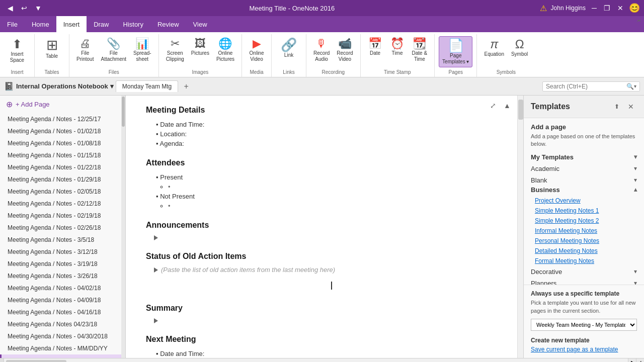 Image resolution: width=644 pixels, height=362 pixels. What do you see at coordinates (85, 50) in the screenshot?
I see `file-printout-button: 🖨 FilePrintout` at bounding box center [85, 50].